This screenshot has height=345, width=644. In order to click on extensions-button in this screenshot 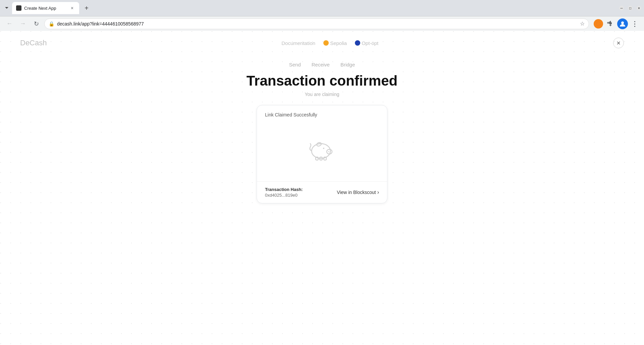, I will do `click(610, 24)`.